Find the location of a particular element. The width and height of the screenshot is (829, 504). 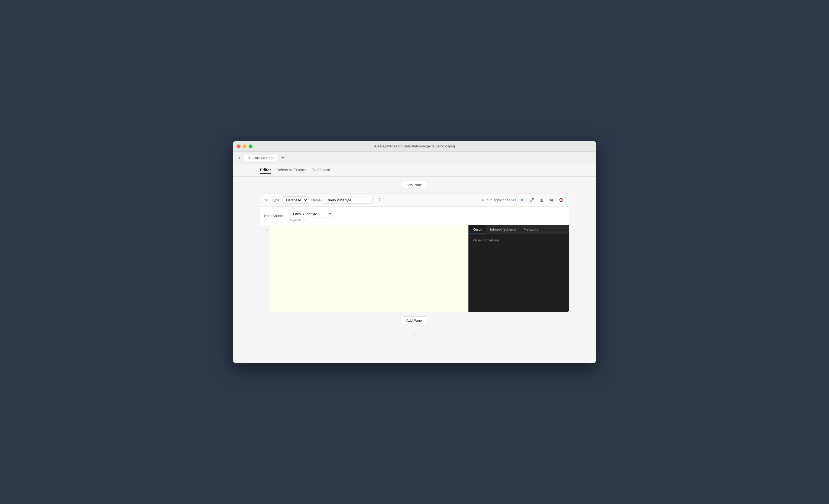

panel-header: Type Database Name ⋮ Run to apply change… is located at coordinates (414, 200).